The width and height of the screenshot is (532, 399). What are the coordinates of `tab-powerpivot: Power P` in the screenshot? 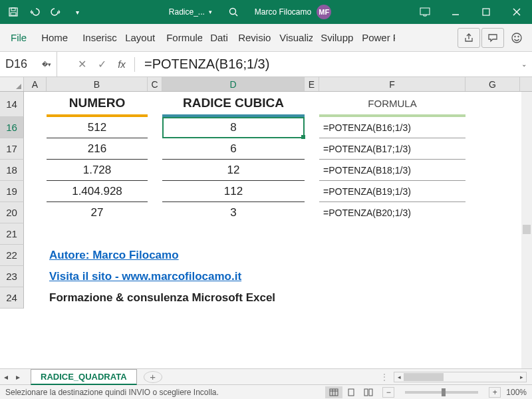 It's located at (375, 37).